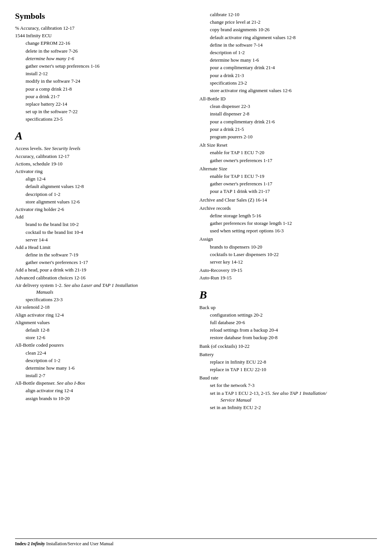 Image resolution: width=392 pixels, height=558 pixels. I want to click on list-item: specifications 23-2, so click(288, 83).